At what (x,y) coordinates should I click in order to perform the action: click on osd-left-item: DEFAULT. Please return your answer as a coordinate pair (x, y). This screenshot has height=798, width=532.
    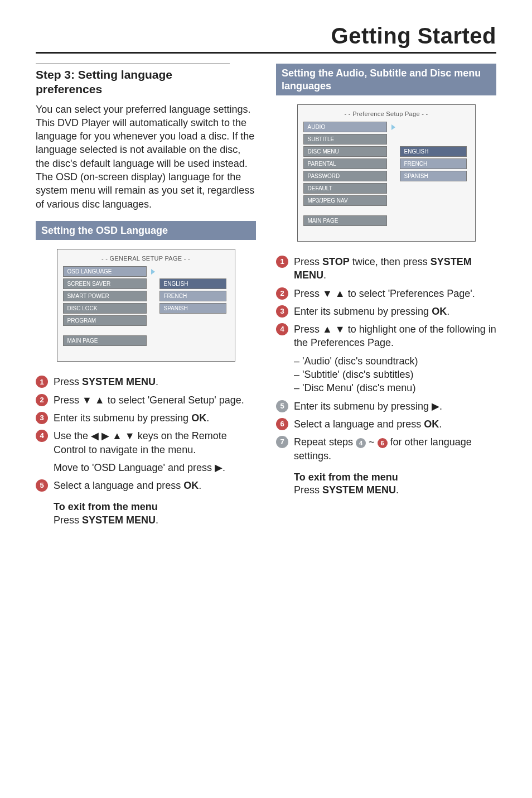
    Looking at the image, I should click on (345, 189).